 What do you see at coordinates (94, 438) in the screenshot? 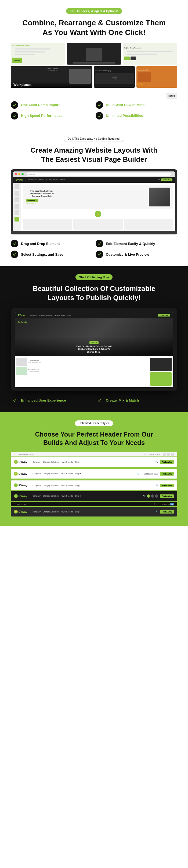
I see `headers-title: Choose Your Perfect Header From OurBuild…` at bounding box center [94, 438].